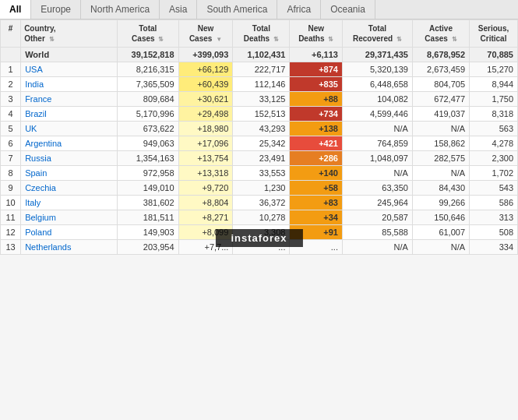 Image resolution: width=518 pixels, height=420 pixels. What do you see at coordinates (148, 84) in the screenshot?
I see `total-cases-cell: 7,365,509` at bounding box center [148, 84].